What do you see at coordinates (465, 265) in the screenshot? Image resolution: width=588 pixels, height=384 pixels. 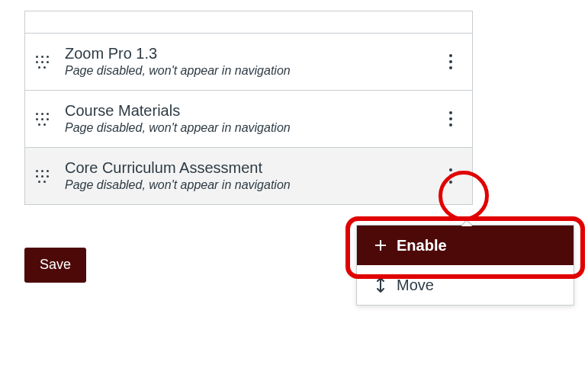 I see `context-menu: Enable Move` at bounding box center [465, 265].